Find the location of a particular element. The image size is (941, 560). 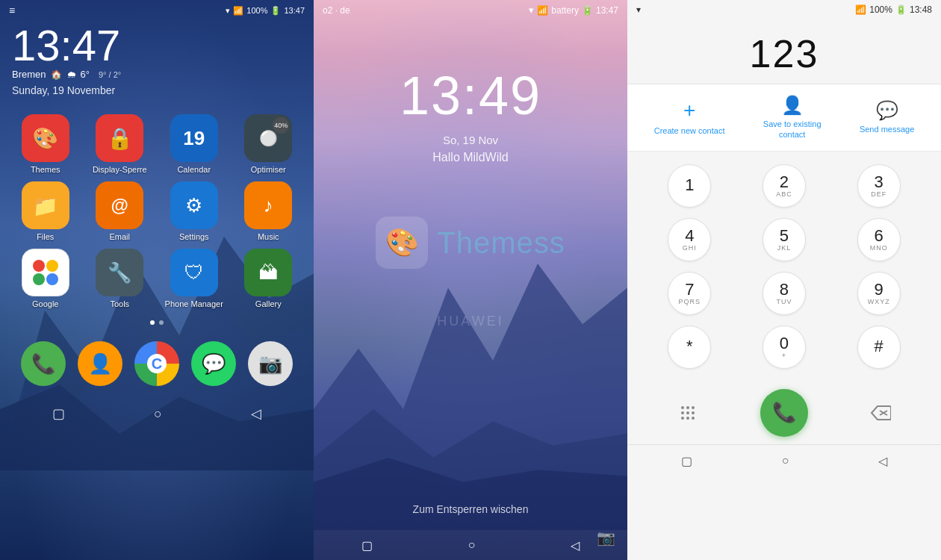

app-grid: 🎨 Themes 🔒 Display-Sperre 19 Calendar ⚪ … is located at coordinates (157, 208).